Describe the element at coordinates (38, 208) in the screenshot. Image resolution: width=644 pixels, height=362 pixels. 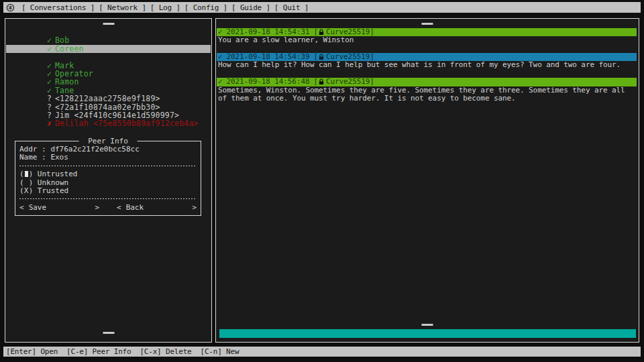
I see `save-button-label: Save` at that location.